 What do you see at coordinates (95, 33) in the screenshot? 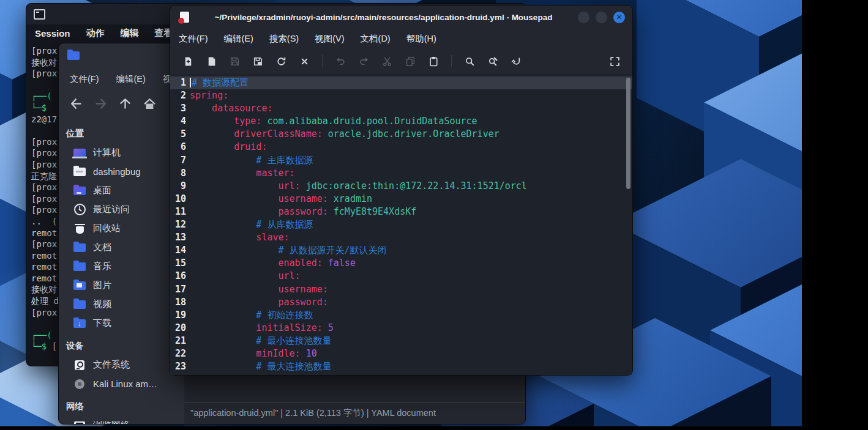
I see `menu-item-1: 动作` at bounding box center [95, 33].